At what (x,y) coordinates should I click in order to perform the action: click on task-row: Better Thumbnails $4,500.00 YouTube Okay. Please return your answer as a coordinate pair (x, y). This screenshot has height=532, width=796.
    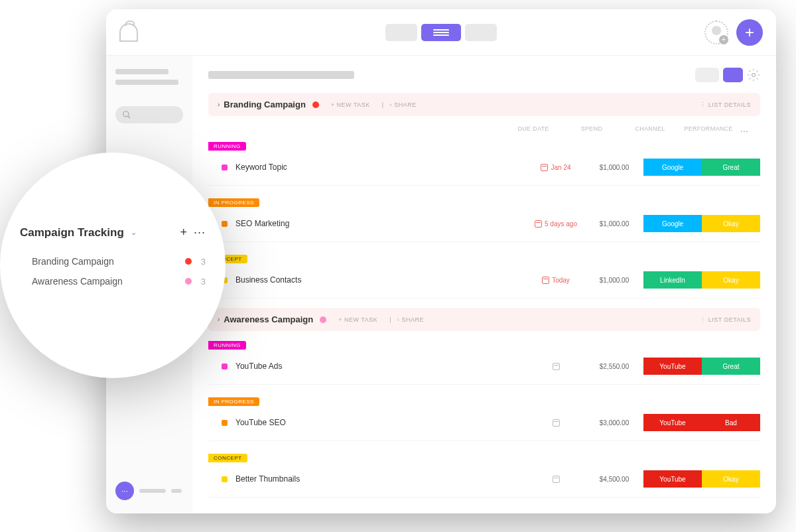
    Looking at the image, I should click on (484, 482).